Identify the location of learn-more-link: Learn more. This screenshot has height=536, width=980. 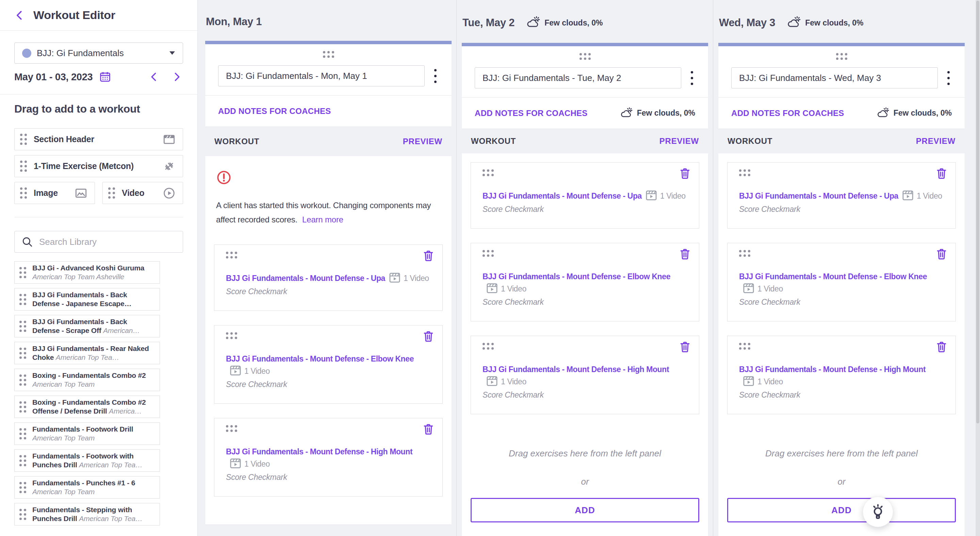
(323, 220).